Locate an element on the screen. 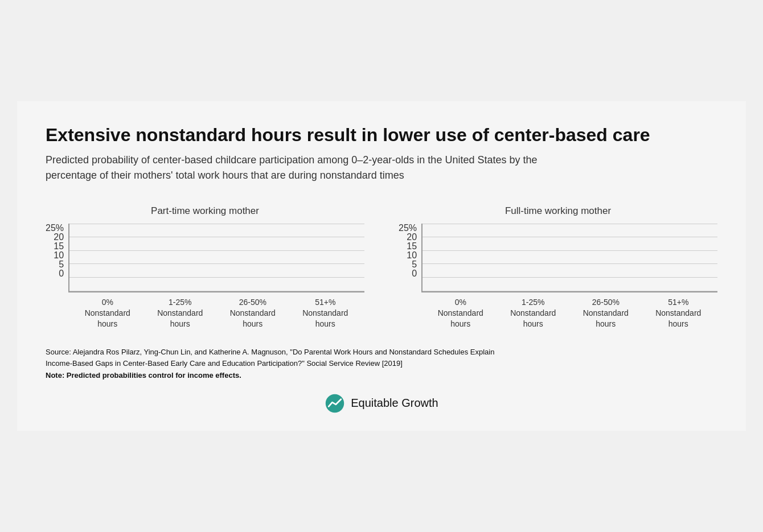  equitable-growth-icon is located at coordinates (335, 403).